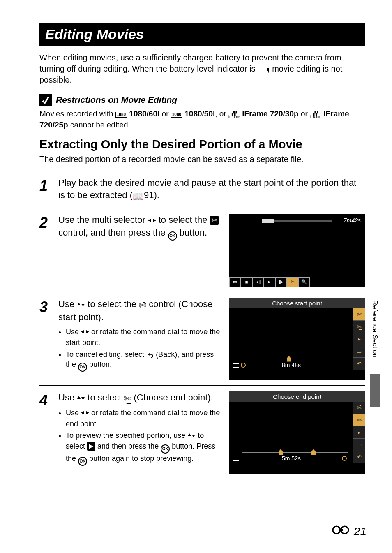 The image size is (392, 553). What do you see at coordinates (144, 113) in the screenshot?
I see `fmt1: 1080/60i` at bounding box center [144, 113].